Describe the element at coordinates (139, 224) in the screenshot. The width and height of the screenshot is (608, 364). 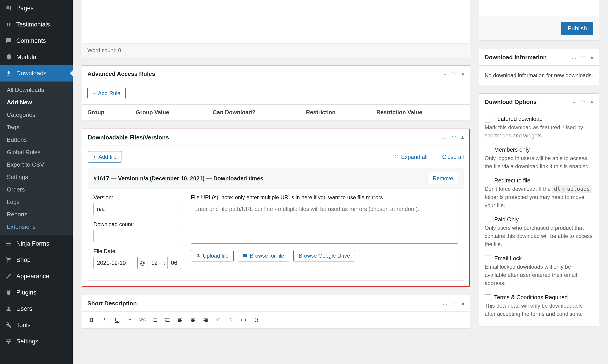
I see `download-count-label: Download count:` at that location.